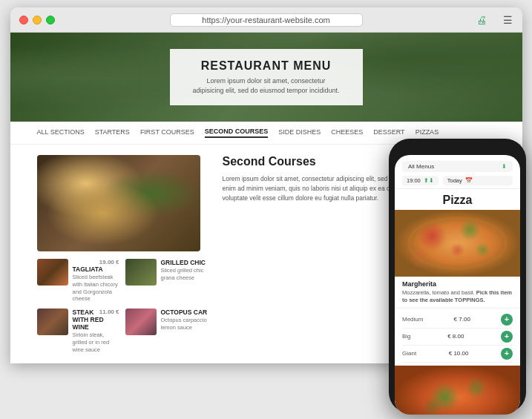 This screenshot has height=419, width=532. I want to click on menu-item: 19.00 € TAGLIATA Sliced beefsteak with I…, so click(79, 280).